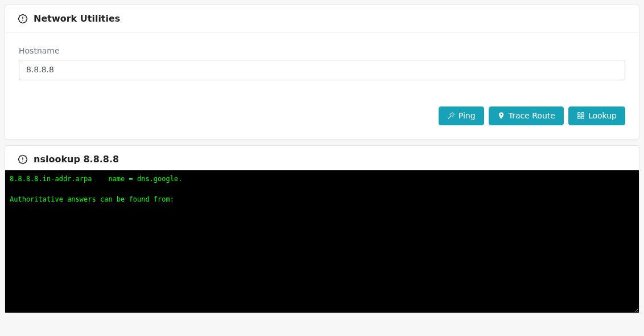 Image resolution: width=644 pixels, height=336 pixels. I want to click on ping-button-label: Ping, so click(467, 116).